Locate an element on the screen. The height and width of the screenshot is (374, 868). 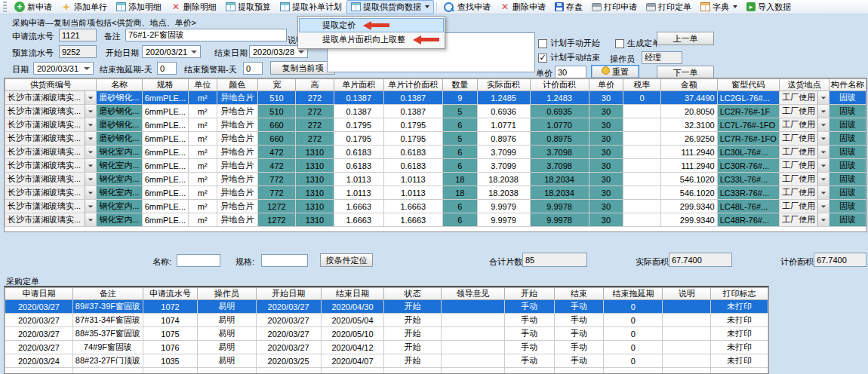
detail-cell: 299.9340 is located at coordinates (688, 220).